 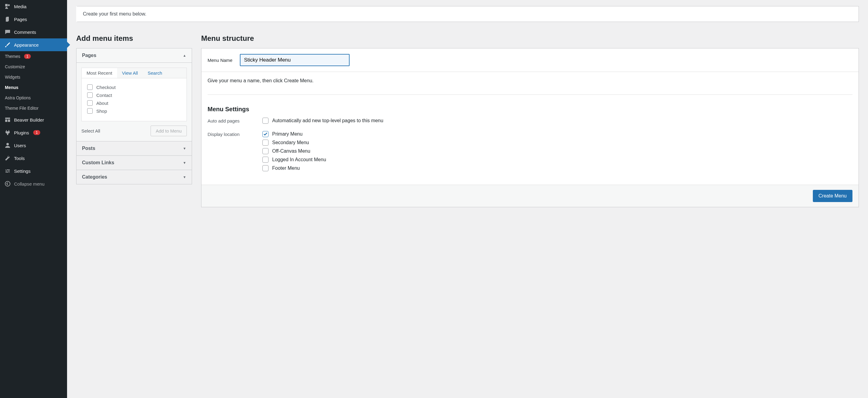 I want to click on builder-icon, so click(x=8, y=120).